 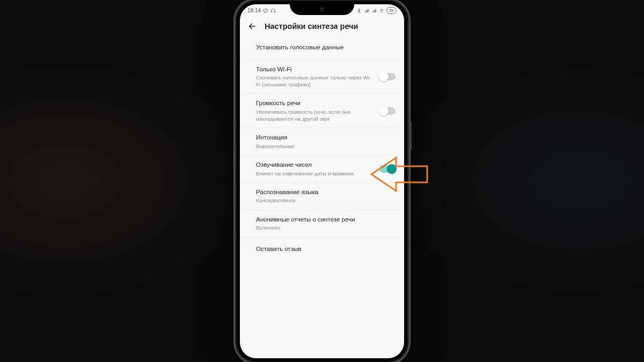 What do you see at coordinates (315, 115) in the screenshot?
I see `setting-subtitle: Увеличивать громкость речи, если она нак…` at bounding box center [315, 115].